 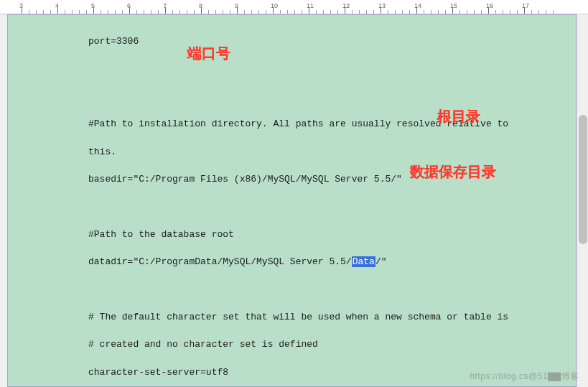 I want to click on ruler-tick: 12, so click(x=346, y=6).